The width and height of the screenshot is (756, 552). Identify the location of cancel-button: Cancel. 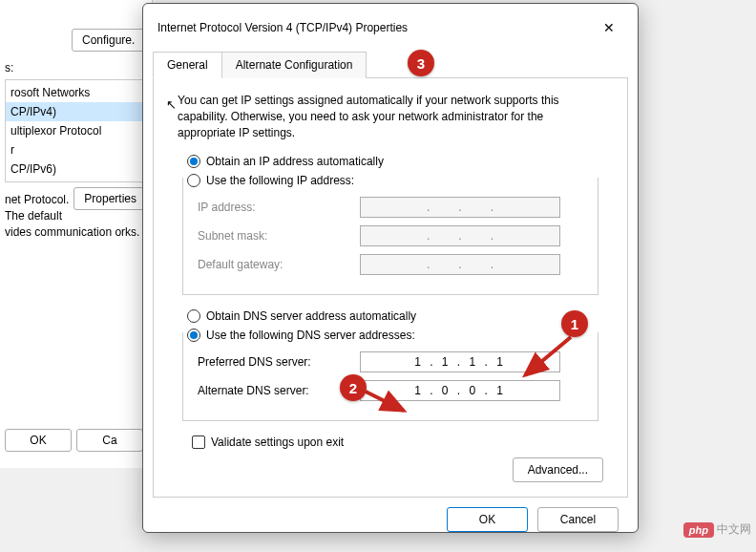
(578, 520).